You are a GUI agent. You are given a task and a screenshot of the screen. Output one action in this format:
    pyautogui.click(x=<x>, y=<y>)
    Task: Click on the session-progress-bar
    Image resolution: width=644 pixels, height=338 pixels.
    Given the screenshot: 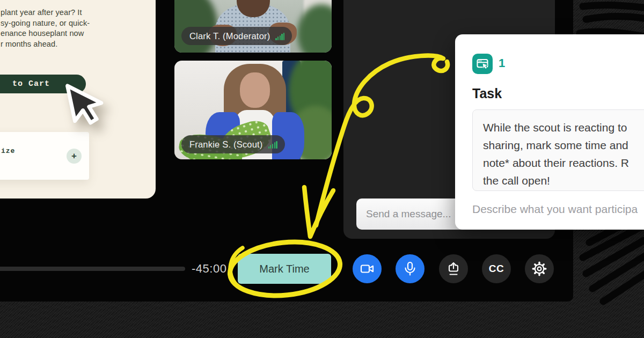 What is the action you would take?
    pyautogui.click(x=92, y=269)
    